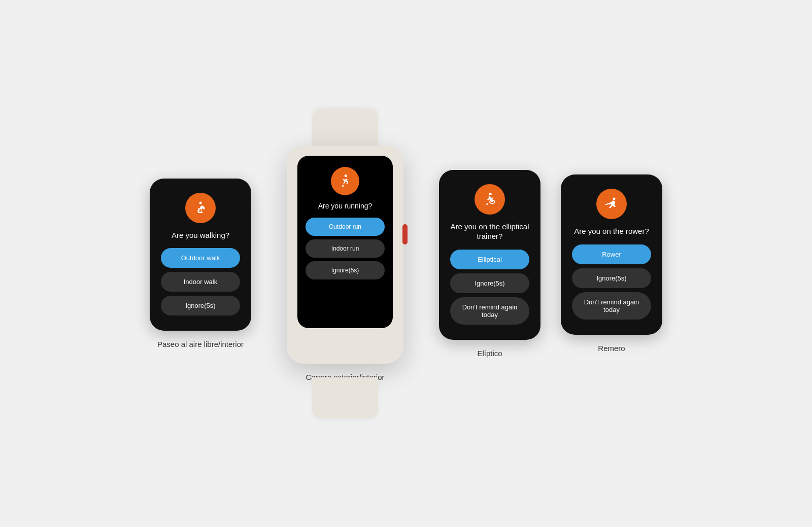  I want to click on watch-band-bottom, so click(345, 398).